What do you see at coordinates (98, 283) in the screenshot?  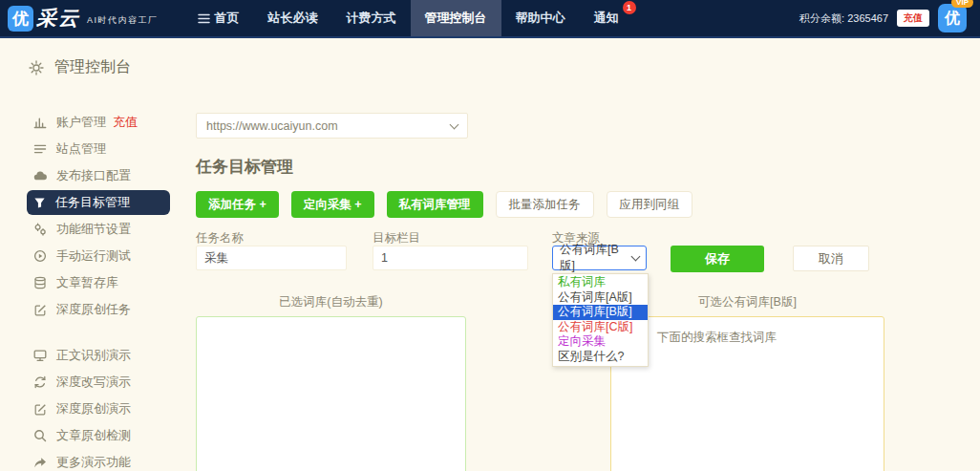 I see `sidebar-item-article-buffer: 文章暂存库` at bounding box center [98, 283].